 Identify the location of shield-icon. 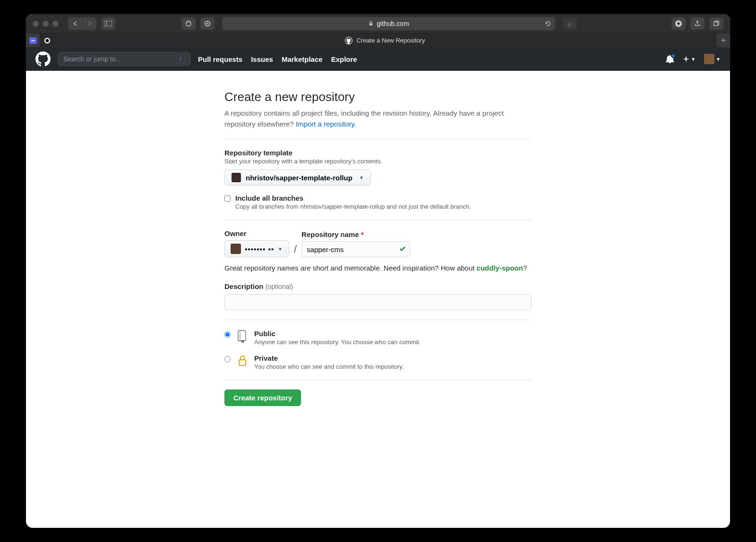
(207, 24).